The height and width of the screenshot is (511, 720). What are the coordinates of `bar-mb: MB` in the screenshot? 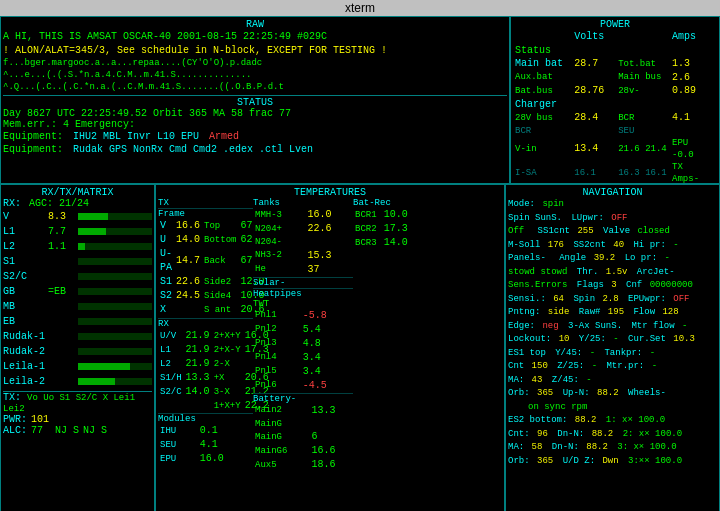 It's located at (78, 306).